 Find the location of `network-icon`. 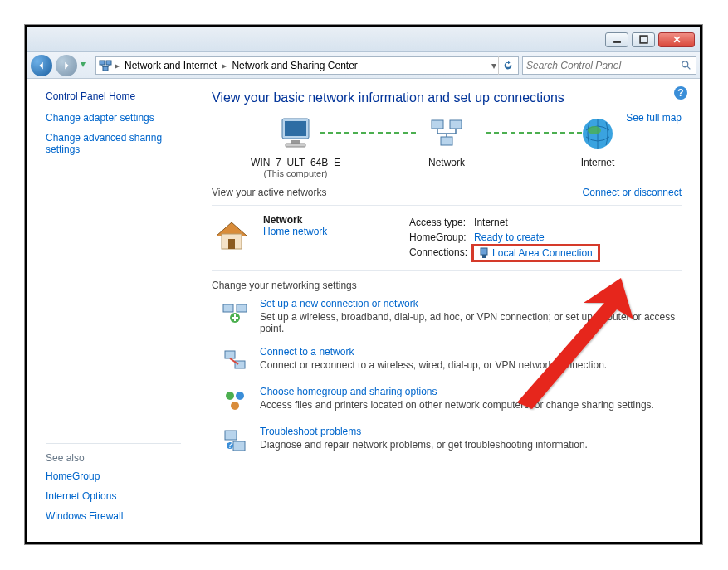

network-icon is located at coordinates (447, 134).